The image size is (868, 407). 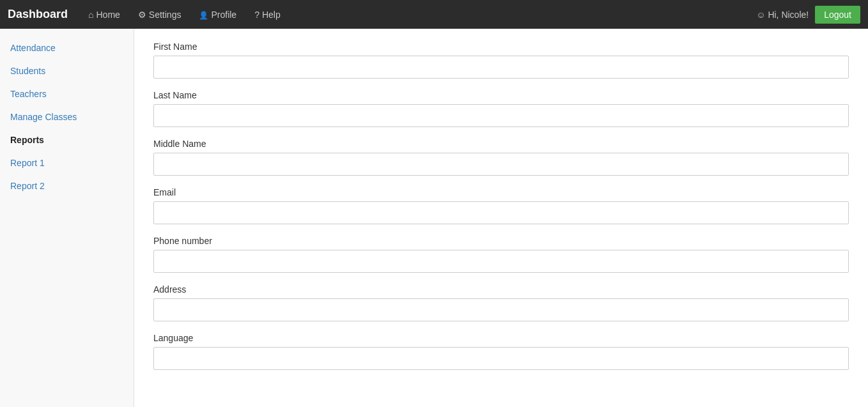 I want to click on nav-help-label: Help, so click(x=271, y=15).